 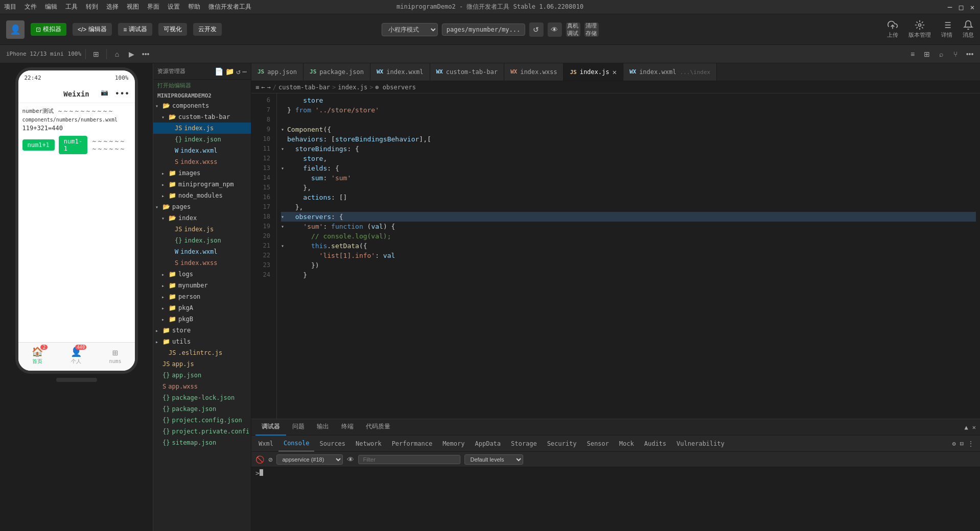 I want to click on tree-item-index-wxss: Sindex.wxss, so click(x=202, y=162).